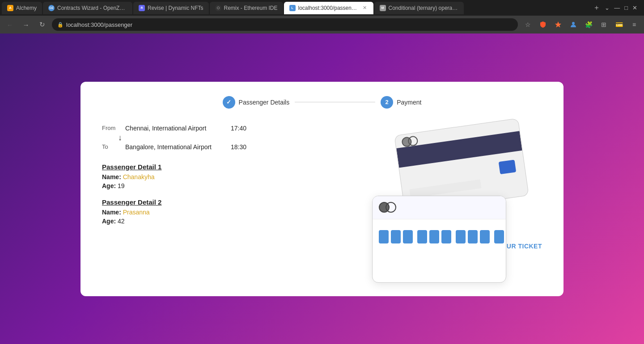 The image size is (644, 344). Describe the element at coordinates (410, 141) in the screenshot. I see `cc-back-logo` at that location.